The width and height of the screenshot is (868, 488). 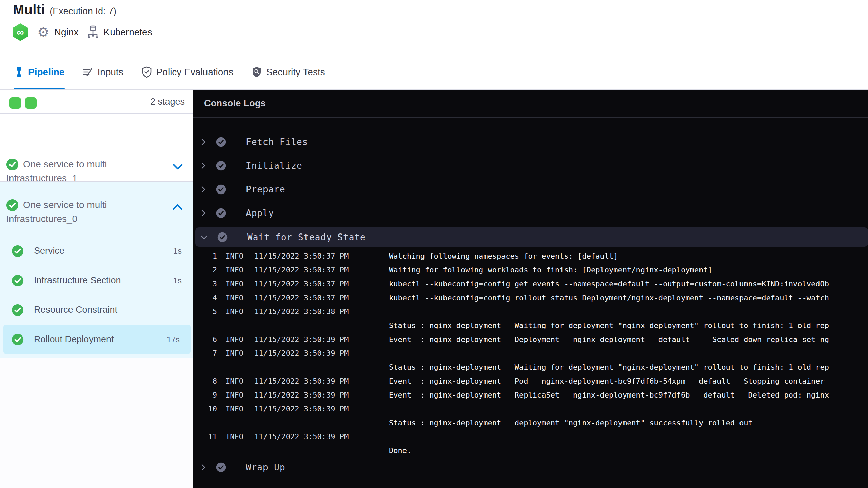 What do you see at coordinates (530, 353) in the screenshot?
I see `log-line: 7 INFO 11/15/2022 3:50:39 PM` at bounding box center [530, 353].